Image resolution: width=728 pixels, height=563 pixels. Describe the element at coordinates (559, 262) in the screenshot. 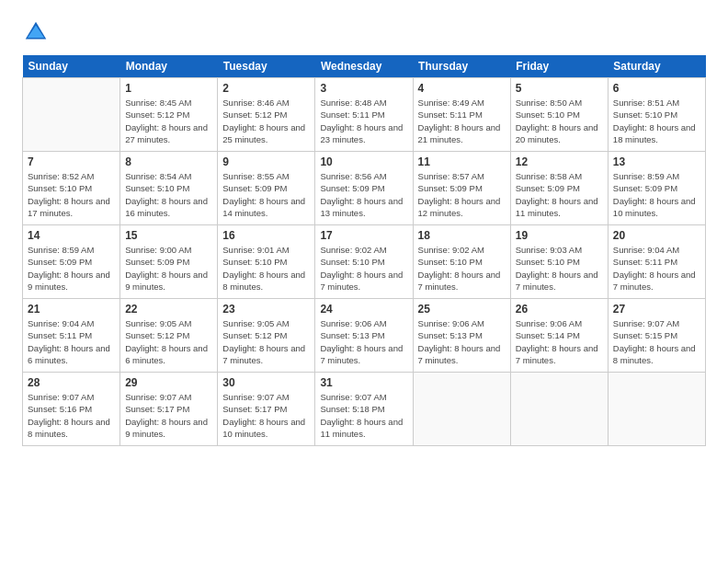

I see `calendar-cell: 19Sunrise: 9:03 AMSunset: 5:10 PMDayligh…` at that location.